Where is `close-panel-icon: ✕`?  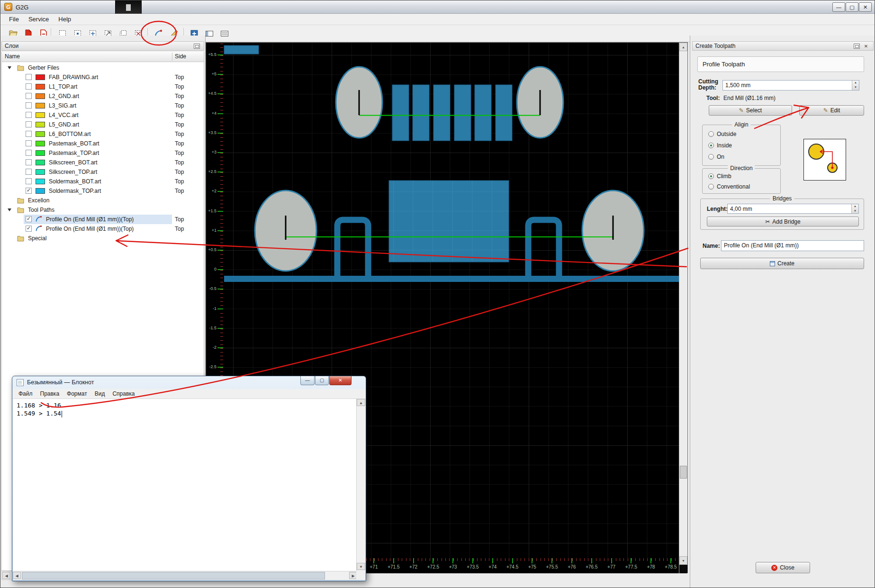
close-panel-icon: ✕ is located at coordinates (866, 46).